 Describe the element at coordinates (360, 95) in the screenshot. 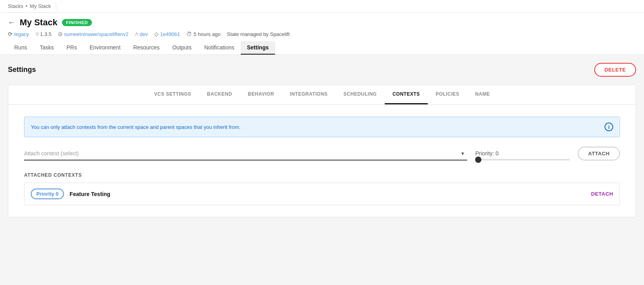

I see `subtab-scheduling: SCHEDULING` at that location.